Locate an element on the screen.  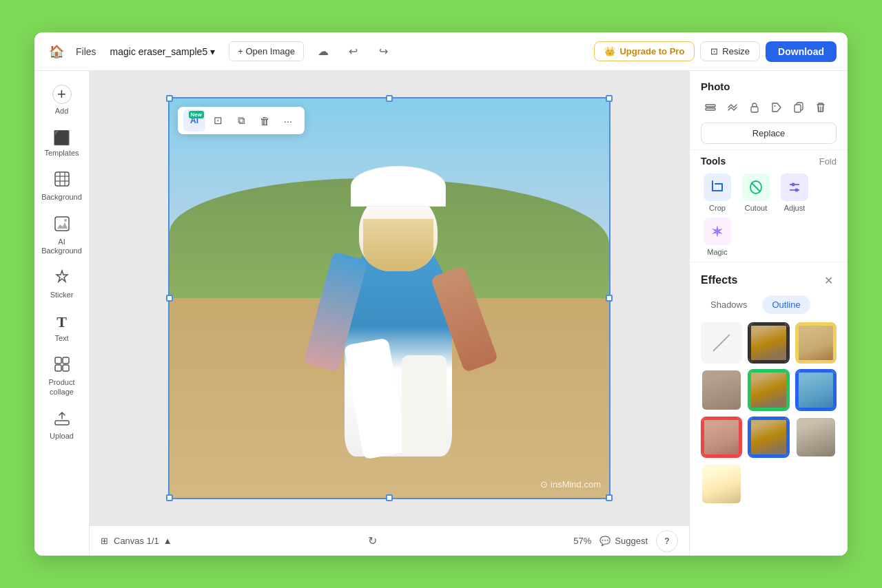
sidebar-item-add: + Add is located at coordinates (62, 101).